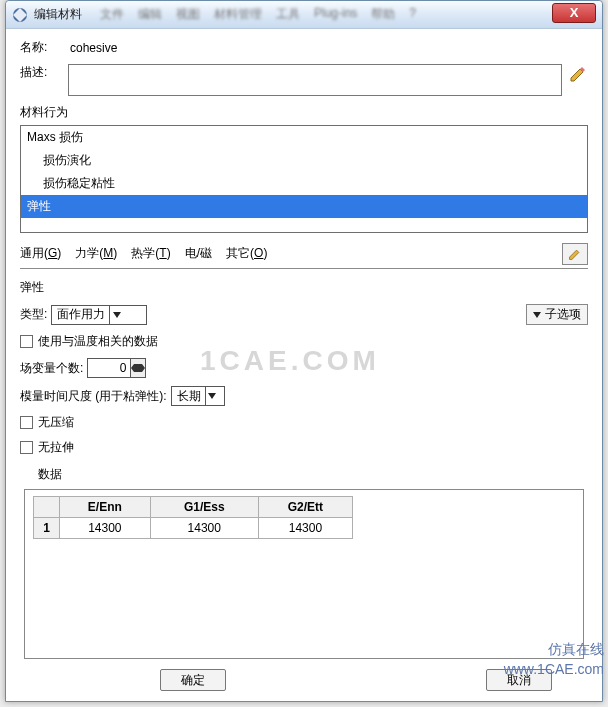 This screenshot has width=608, height=707. Describe the element at coordinates (304, 179) in the screenshot. I see `behavior-list: Maxs 损伤 损伤演化 损伤稳定粘性 弹性` at that location.